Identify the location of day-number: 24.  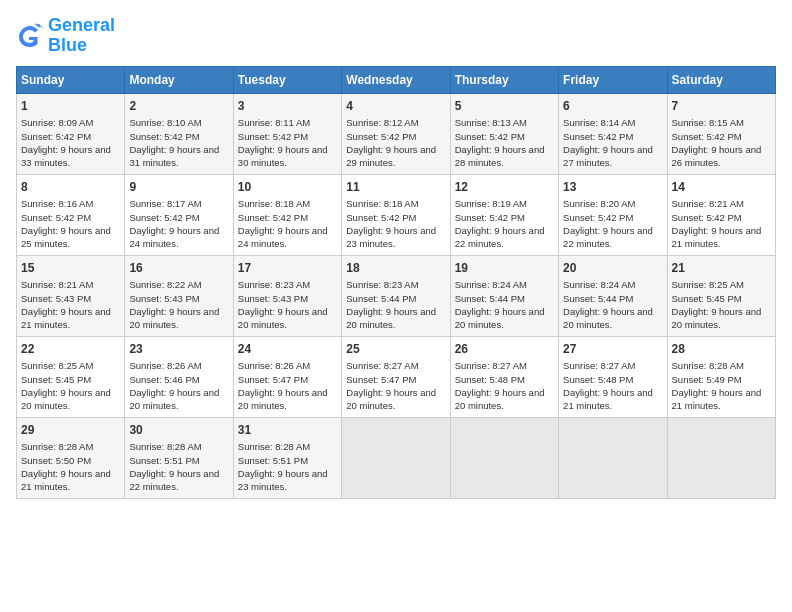
(288, 350).